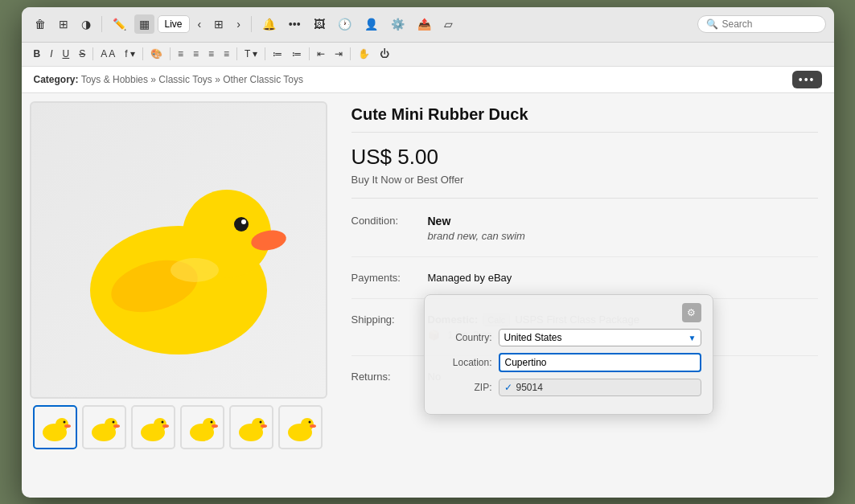  What do you see at coordinates (251, 54) in the screenshot?
I see `text-style-button: T ▾` at bounding box center [251, 54].